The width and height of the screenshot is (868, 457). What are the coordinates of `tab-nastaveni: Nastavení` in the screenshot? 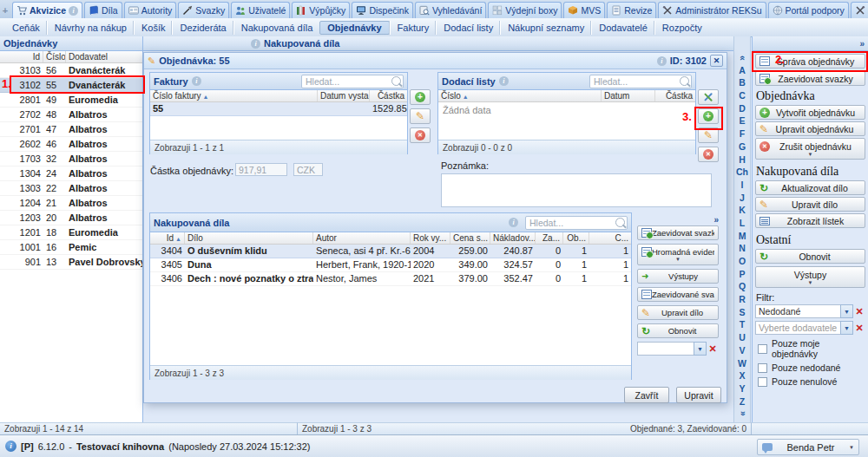 It's located at (859, 10).